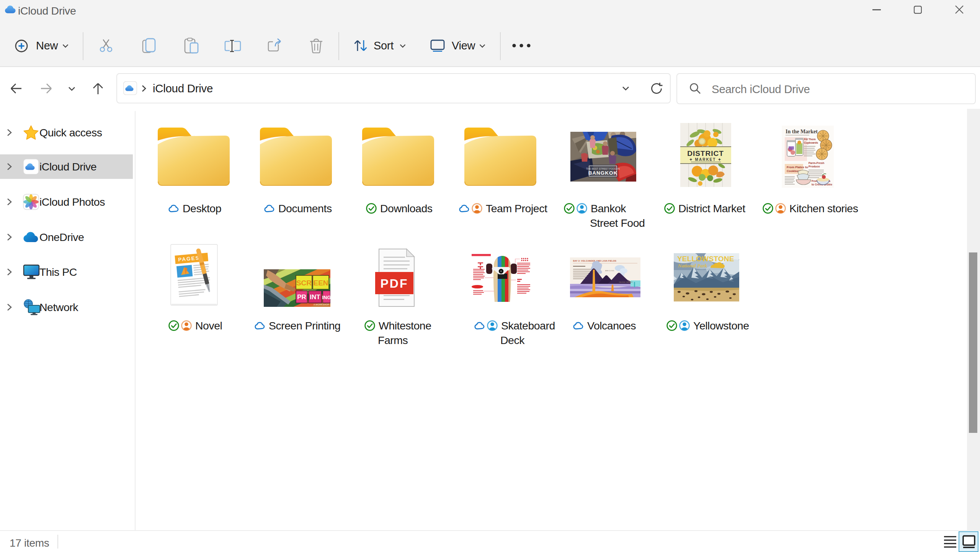  I want to click on svg-text: ✦ MARKET ✦, so click(705, 159).